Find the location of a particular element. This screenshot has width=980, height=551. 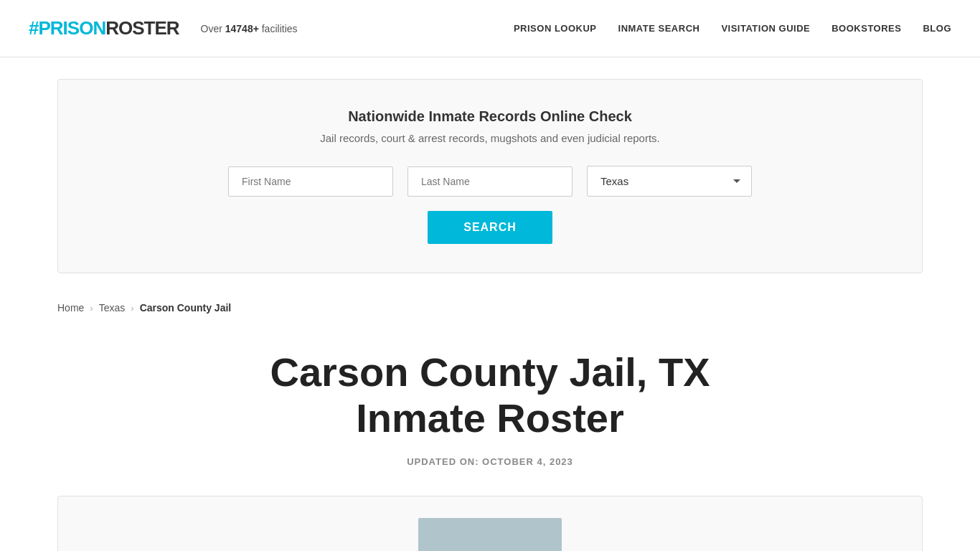

site-logo: #PRISONROSTER is located at coordinates (104, 29).